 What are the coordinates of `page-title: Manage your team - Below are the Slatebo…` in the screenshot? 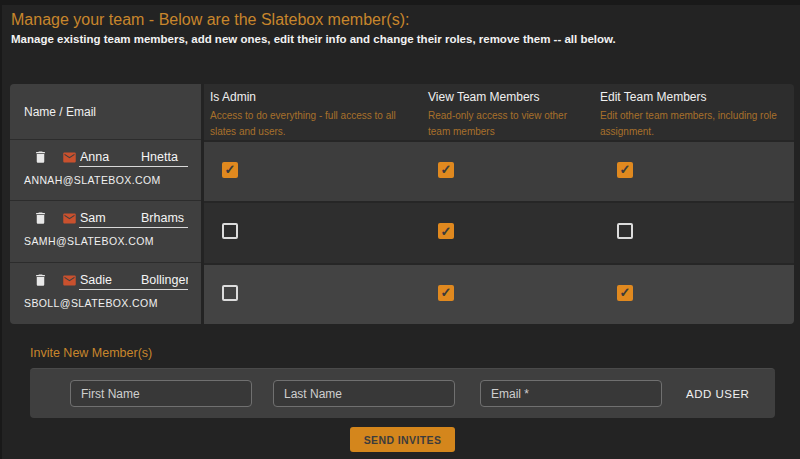 It's located at (210, 20).